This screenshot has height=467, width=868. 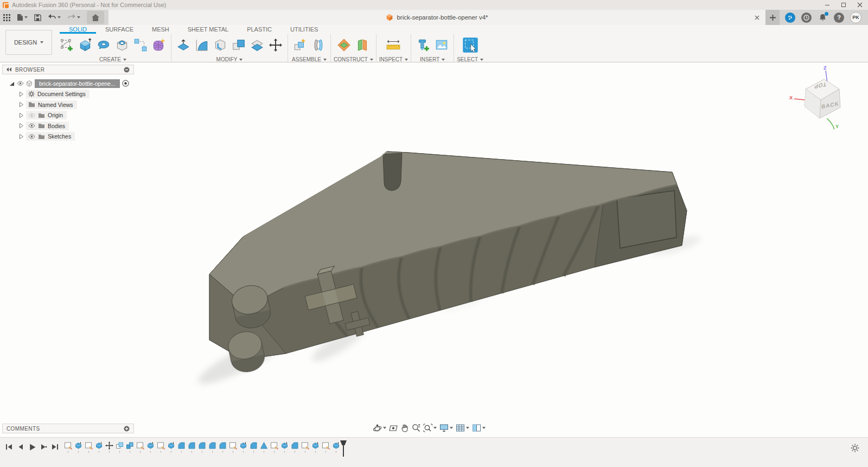 I want to click on revolve-icon, so click(x=104, y=45).